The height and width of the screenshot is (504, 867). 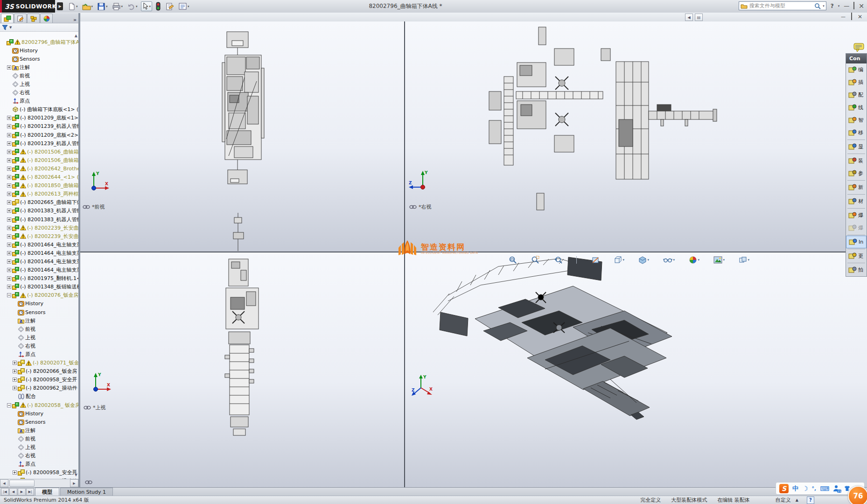 I want to click on search-icon, so click(x=818, y=6).